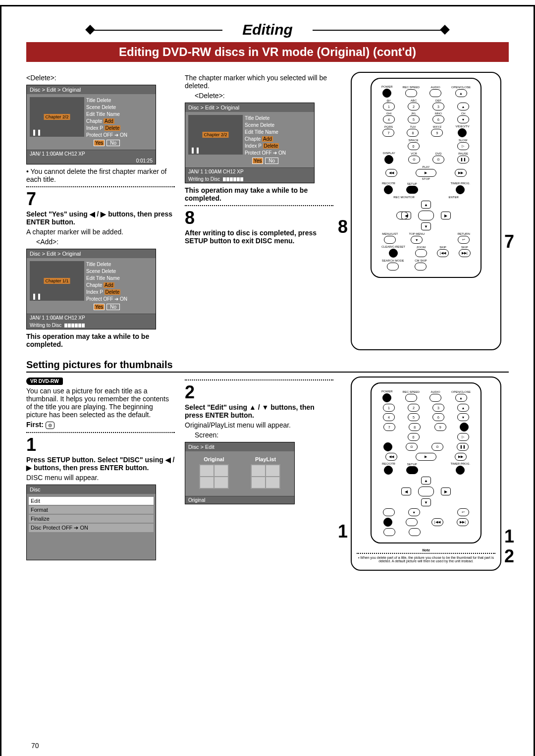  Describe the element at coordinates (426, 173) in the screenshot. I see `play-button: ▶` at that location.